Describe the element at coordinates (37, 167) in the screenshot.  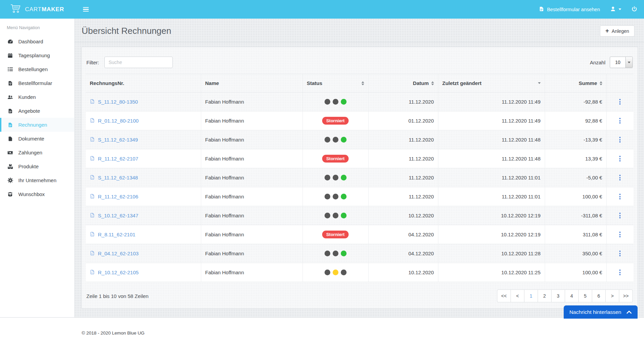
I see `sidebar-item-produkte: Produkte` at that location.